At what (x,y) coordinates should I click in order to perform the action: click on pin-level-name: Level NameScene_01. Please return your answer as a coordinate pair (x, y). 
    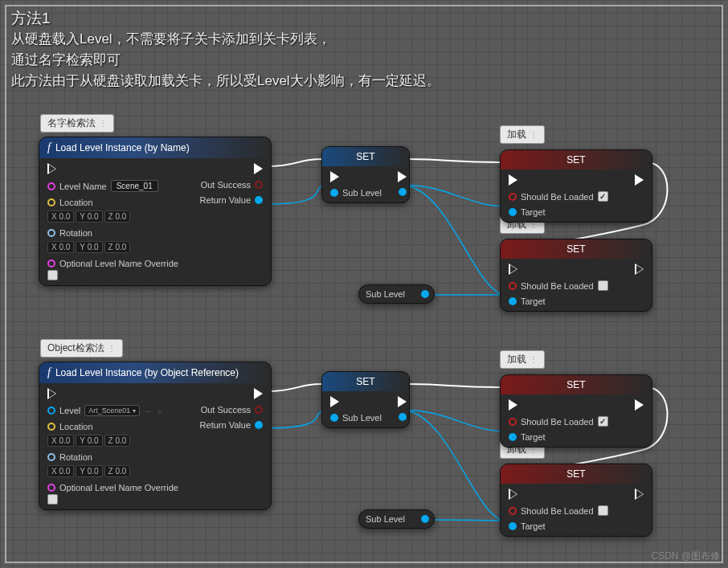
    Looking at the image, I should click on (112, 186).